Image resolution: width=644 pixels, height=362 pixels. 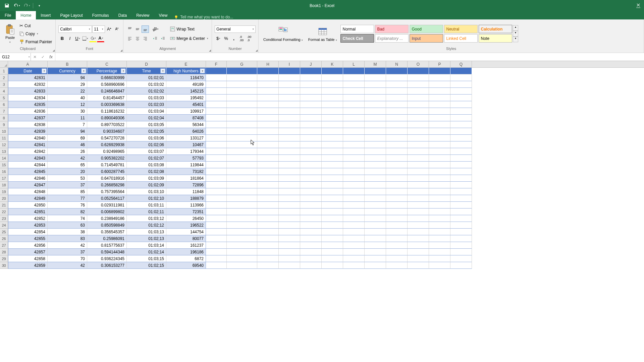 I want to click on row-header: 25, so click(x=4, y=232).